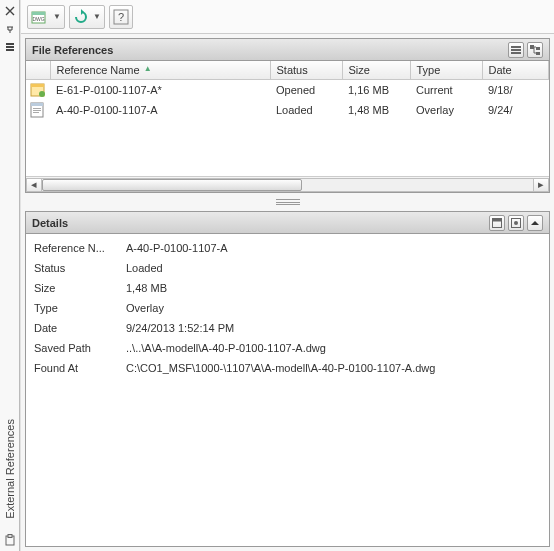 Image resolution: width=554 pixels, height=551 pixels. What do you see at coordinates (80, 328) in the screenshot?
I see `details-key: Date` at bounding box center [80, 328].